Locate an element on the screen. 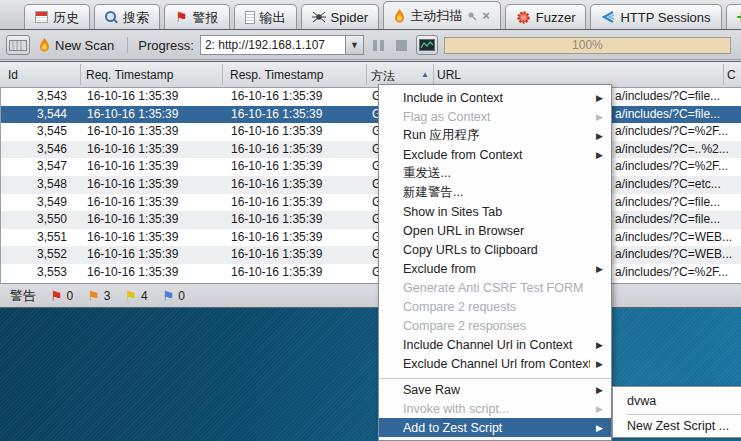 The image size is (741, 441). submenu-item: New Zest Script ... ▶ is located at coordinates (677, 426).